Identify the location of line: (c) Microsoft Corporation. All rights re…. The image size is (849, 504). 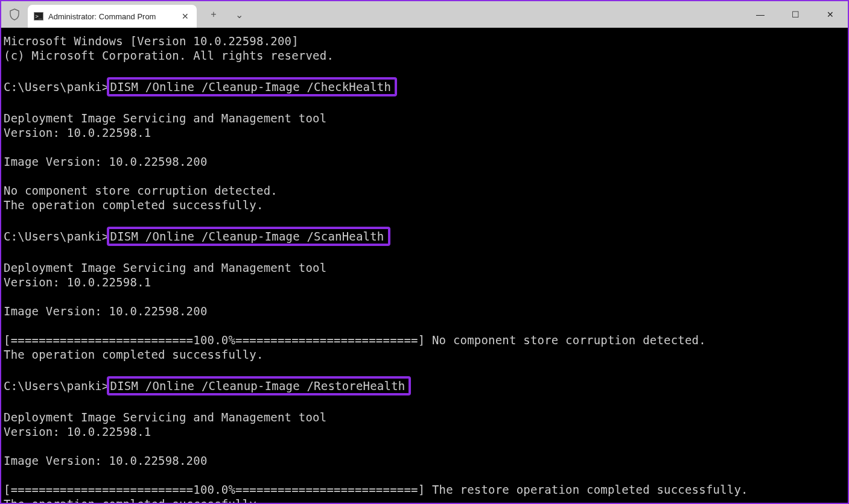
(169, 55).